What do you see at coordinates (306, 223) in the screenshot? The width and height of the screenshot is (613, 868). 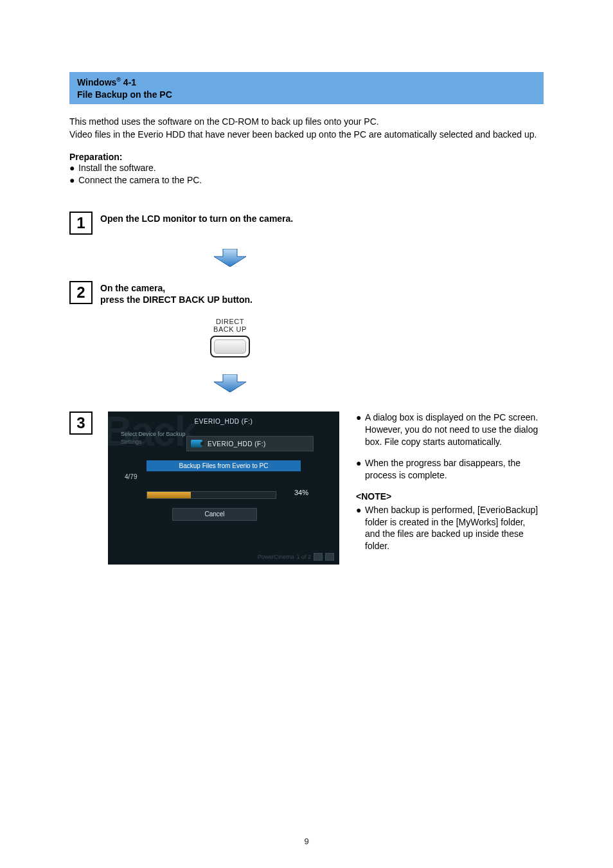 I see `step-1: 1 Open the LCD monitor to turn on the ca…` at bounding box center [306, 223].